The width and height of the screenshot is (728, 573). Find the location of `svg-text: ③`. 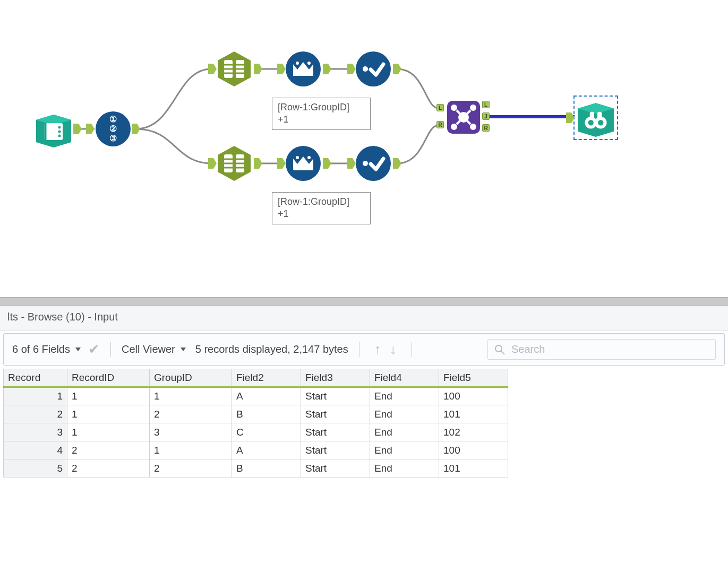

svg-text: ③ is located at coordinates (113, 138).